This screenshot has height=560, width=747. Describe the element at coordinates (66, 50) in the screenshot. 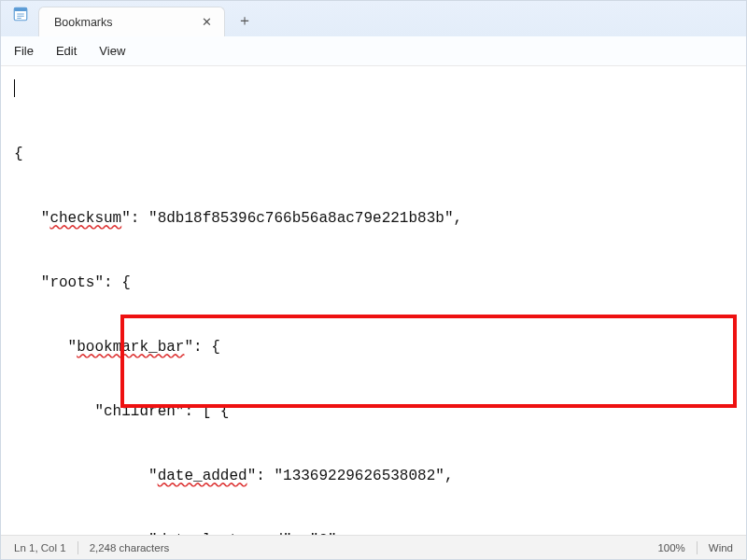

I see `menu-edit: Edit` at that location.